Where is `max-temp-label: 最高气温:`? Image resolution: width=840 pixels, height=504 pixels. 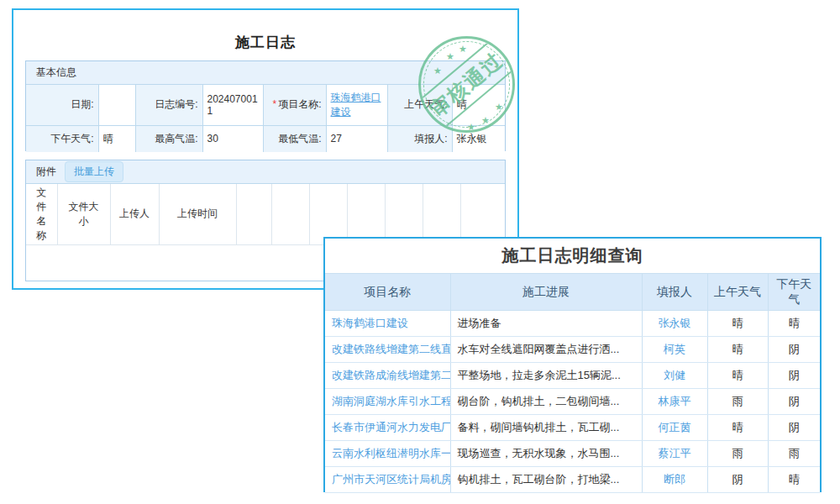 max-temp-label: 最高气温: is located at coordinates (169, 139).